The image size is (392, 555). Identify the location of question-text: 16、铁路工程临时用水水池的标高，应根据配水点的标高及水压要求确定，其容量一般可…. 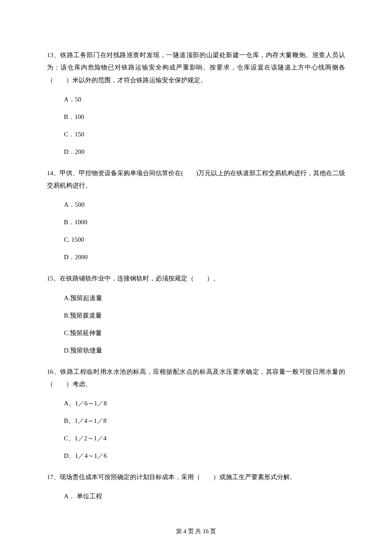
(196, 379).